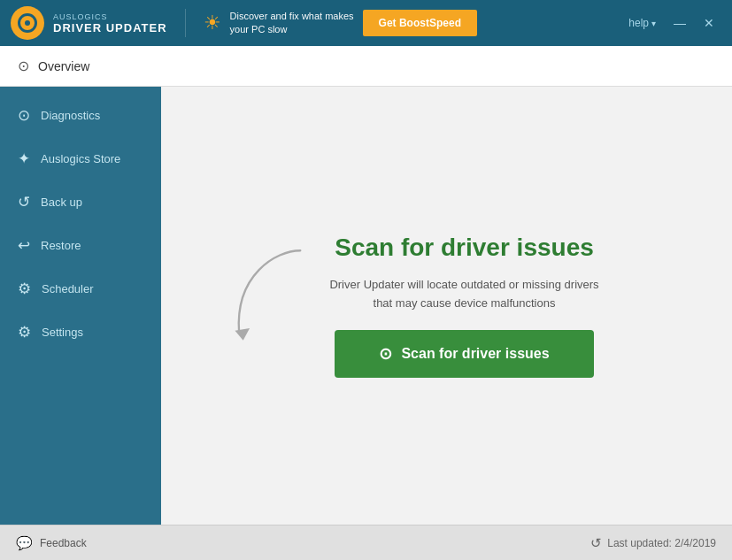  I want to click on app-logo, so click(27, 23).